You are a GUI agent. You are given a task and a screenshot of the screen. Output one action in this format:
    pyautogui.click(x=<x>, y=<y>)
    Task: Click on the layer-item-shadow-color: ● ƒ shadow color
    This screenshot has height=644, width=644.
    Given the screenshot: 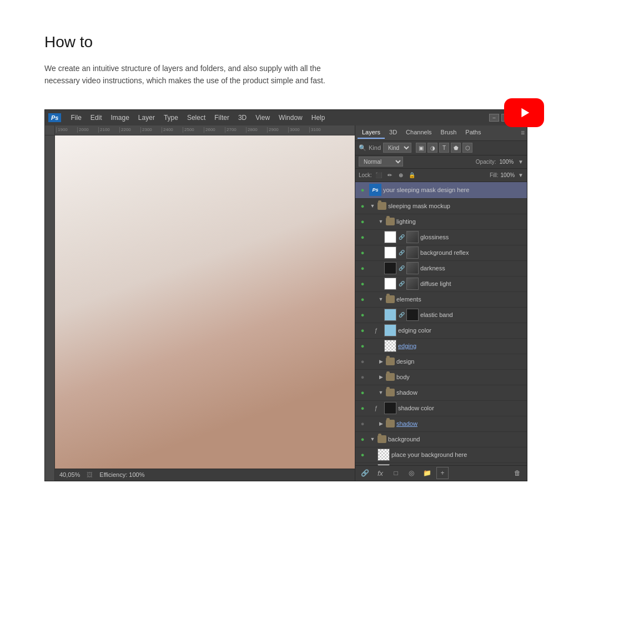 What is the action you would take?
    pyautogui.click(x=441, y=409)
    